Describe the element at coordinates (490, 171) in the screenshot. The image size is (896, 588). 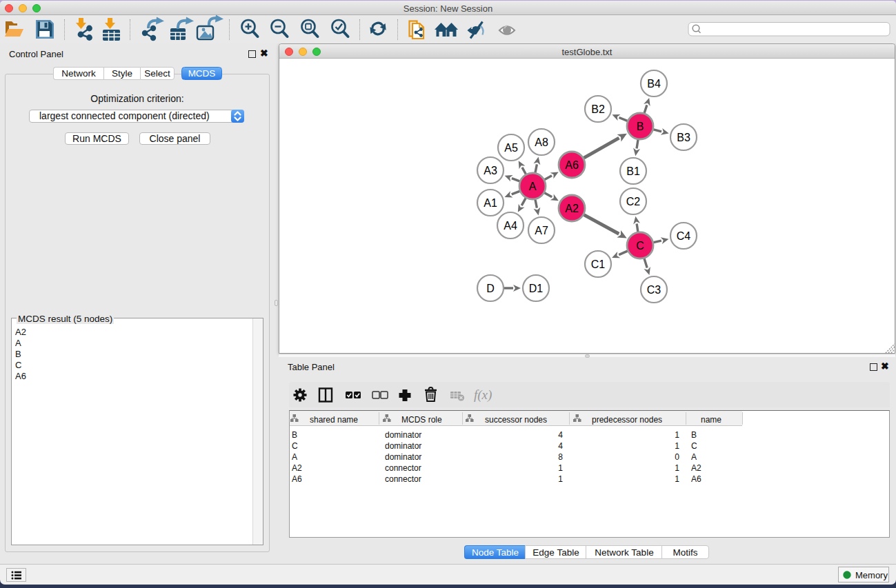
I see `svg-text: A3` at that location.